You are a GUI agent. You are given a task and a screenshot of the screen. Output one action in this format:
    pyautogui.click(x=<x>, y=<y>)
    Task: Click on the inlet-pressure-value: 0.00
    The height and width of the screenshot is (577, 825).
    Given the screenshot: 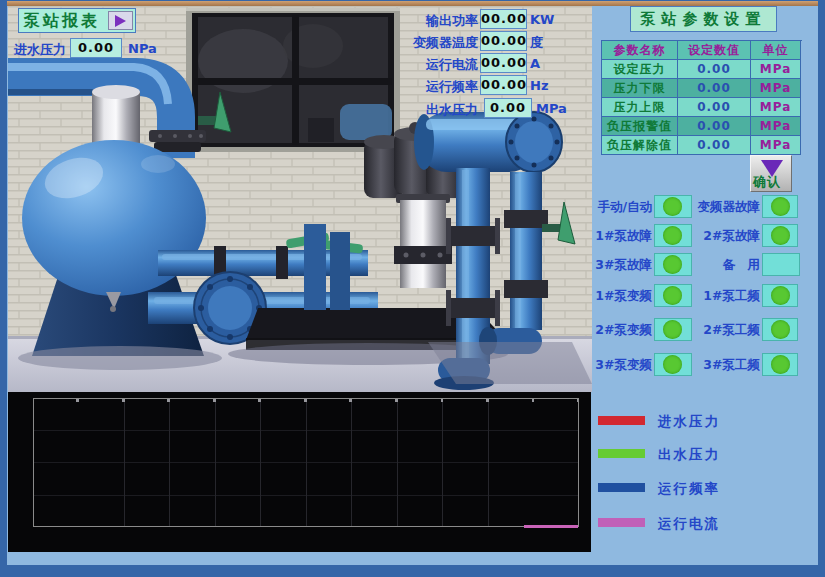 What is the action you would take?
    pyautogui.click(x=96, y=48)
    